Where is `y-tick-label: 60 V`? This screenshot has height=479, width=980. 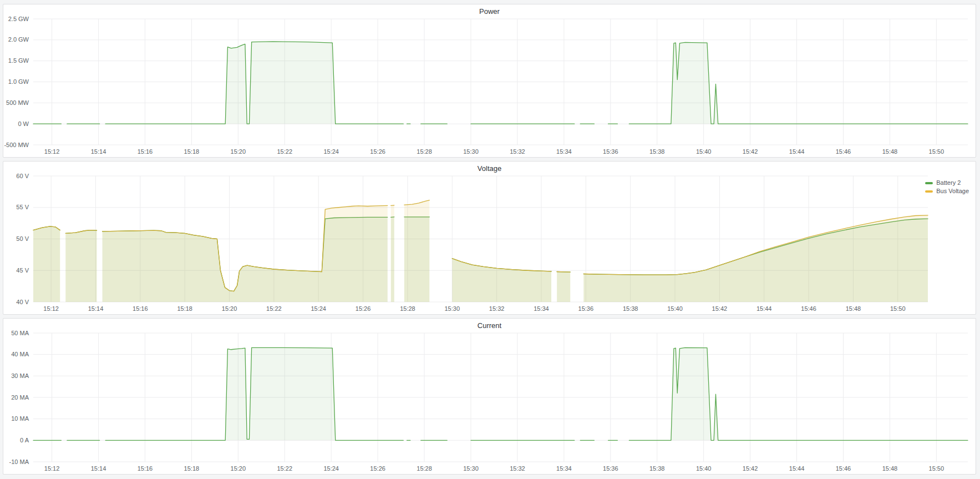
y-tick-label: 60 V is located at coordinates (22, 176).